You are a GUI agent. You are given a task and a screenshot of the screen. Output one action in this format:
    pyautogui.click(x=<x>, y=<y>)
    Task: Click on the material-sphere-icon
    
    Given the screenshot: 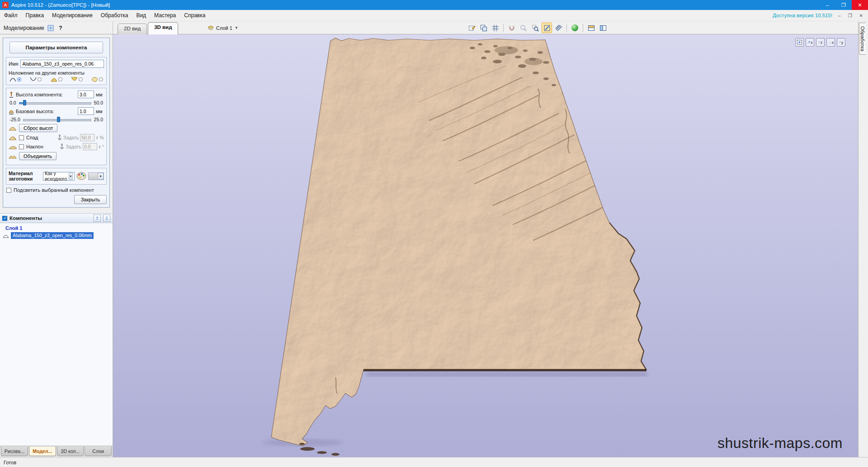 What is the action you would take?
    pyautogui.click(x=575, y=28)
    